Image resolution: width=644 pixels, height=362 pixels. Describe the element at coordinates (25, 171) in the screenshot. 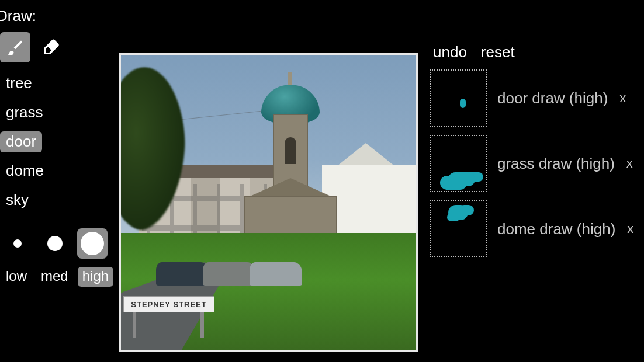

I see `category-dome: dome` at that location.